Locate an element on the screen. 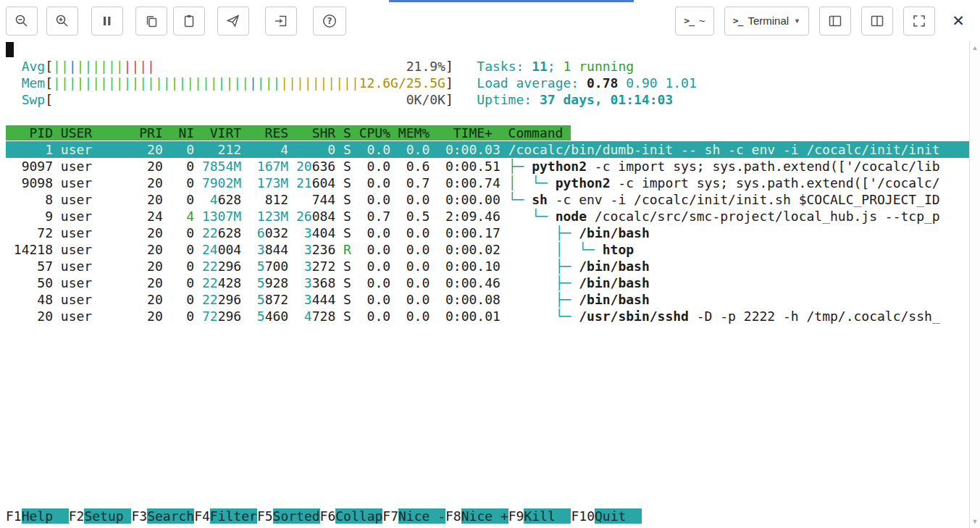 The image size is (980, 528). terminal-toolbar: ? >_ ~ >_ Terminal ▼ ✕ is located at coordinates (490, 20).